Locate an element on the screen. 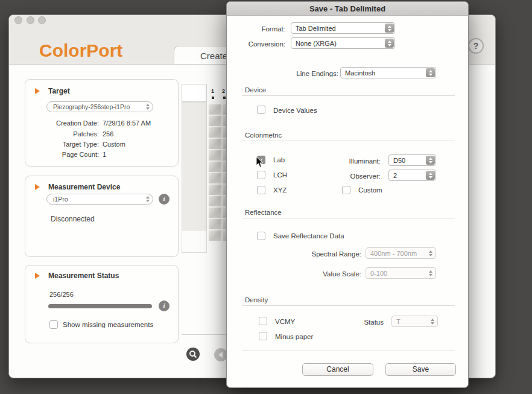 The width and height of the screenshot is (532, 394). measurement-progress-bar is located at coordinates (100, 307).